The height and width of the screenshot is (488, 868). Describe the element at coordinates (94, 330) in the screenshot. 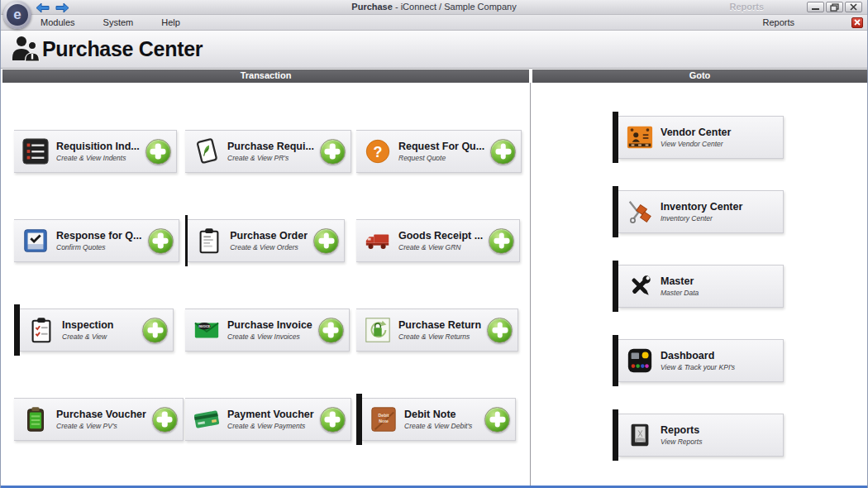

I see `tile-inspection: Inspection Create & View` at that location.